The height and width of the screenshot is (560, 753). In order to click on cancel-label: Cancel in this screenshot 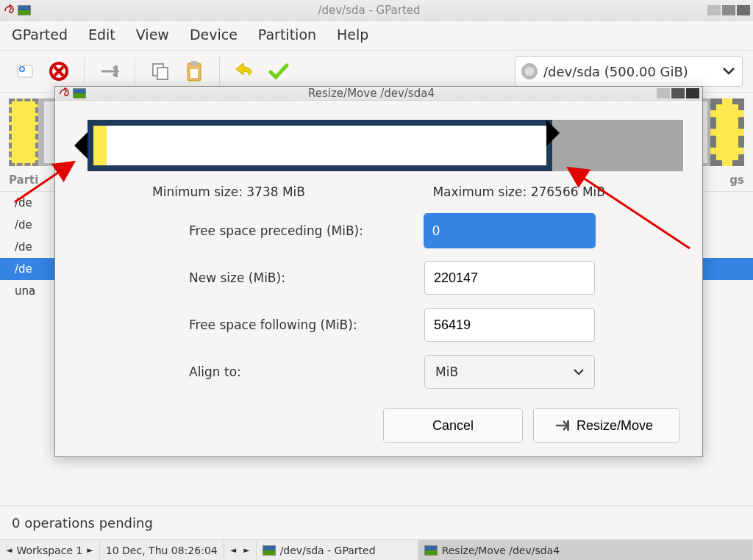, I will do `click(453, 426)`.